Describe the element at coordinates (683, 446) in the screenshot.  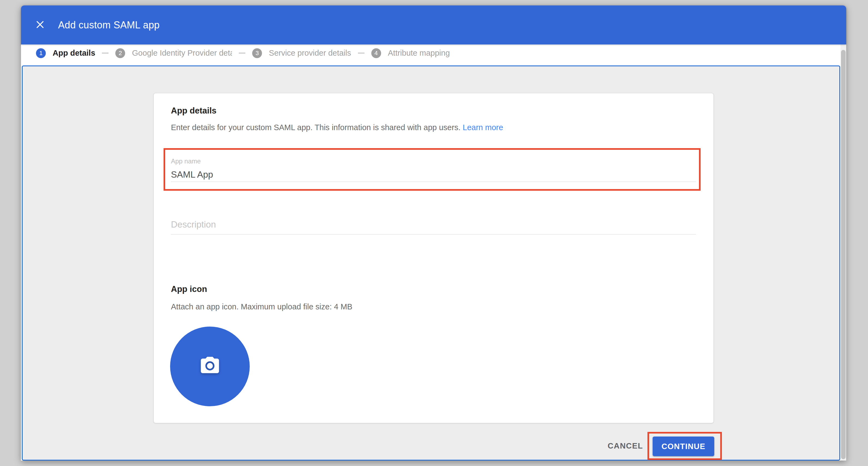
I see `continue-button: CONTINUE` at that location.